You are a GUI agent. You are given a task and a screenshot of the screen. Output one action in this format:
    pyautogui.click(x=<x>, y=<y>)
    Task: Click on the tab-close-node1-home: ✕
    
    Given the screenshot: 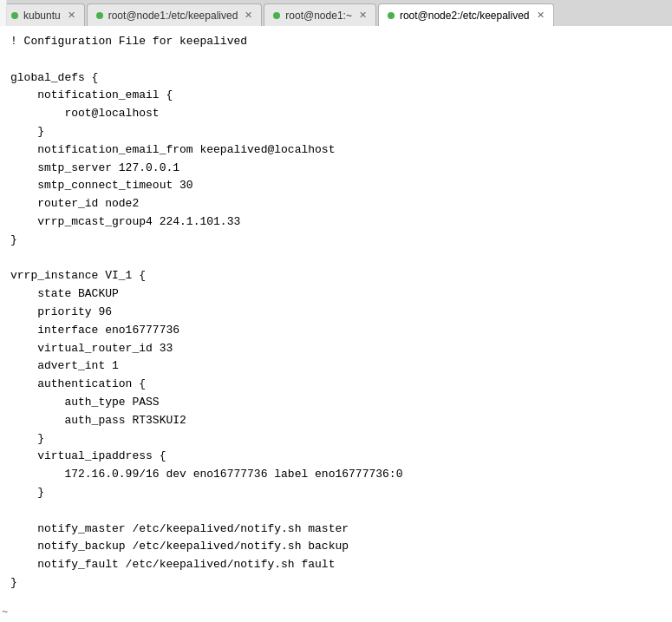 What is the action you would take?
    pyautogui.click(x=362, y=16)
    